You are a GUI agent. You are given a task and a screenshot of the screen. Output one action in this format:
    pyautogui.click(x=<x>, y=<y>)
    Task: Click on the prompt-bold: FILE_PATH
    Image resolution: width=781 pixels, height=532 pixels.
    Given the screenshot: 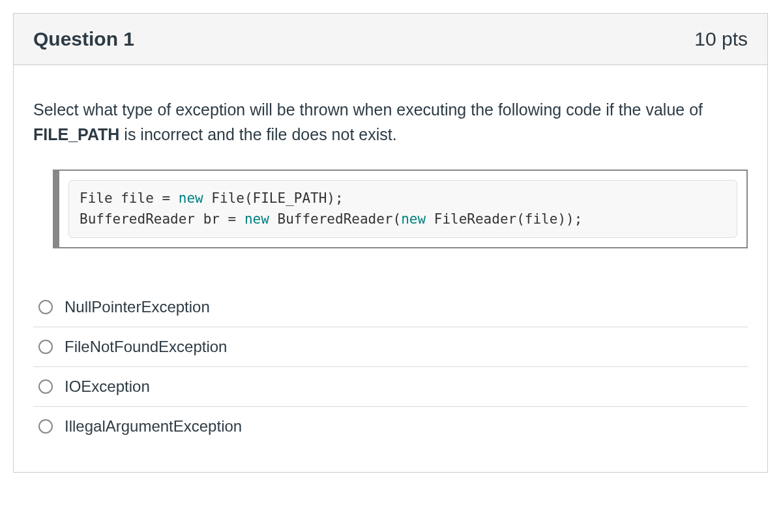 What is the action you would take?
    pyautogui.click(x=76, y=134)
    